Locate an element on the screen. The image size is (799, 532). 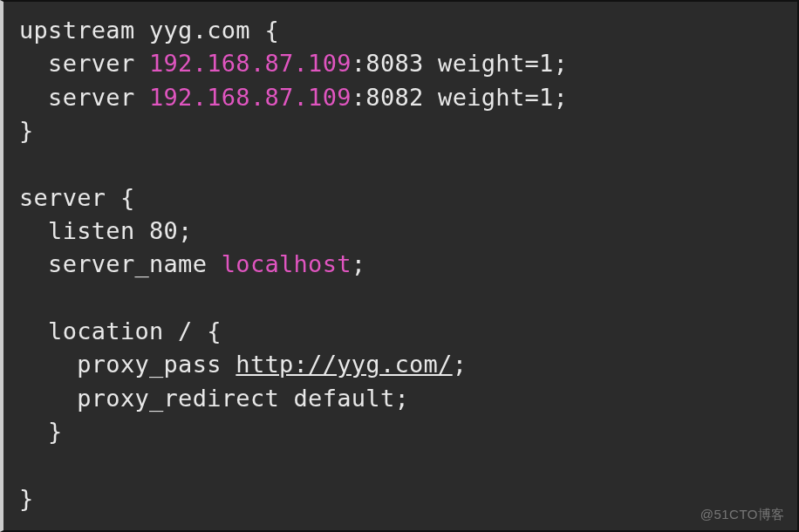
hostname-literal: localhost is located at coordinates (286, 263).